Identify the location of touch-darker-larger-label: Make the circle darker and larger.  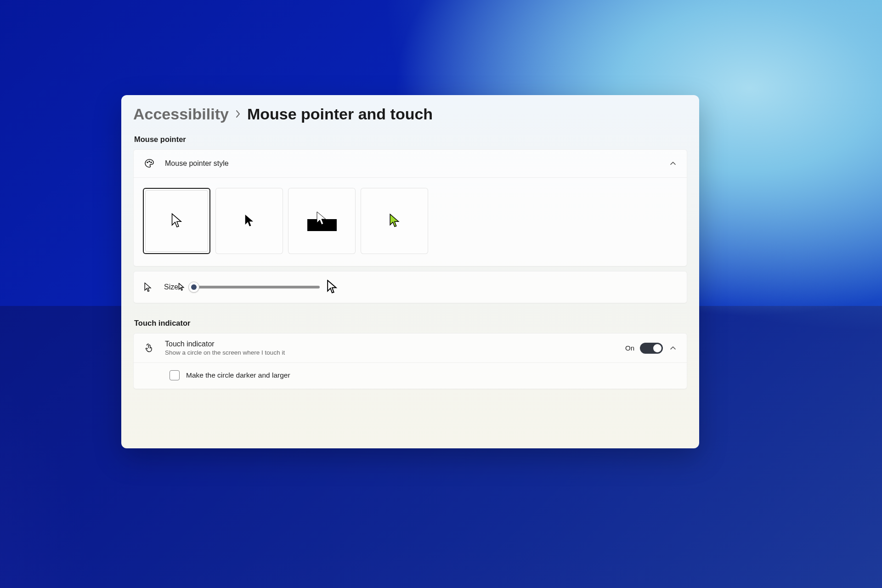
(238, 375).